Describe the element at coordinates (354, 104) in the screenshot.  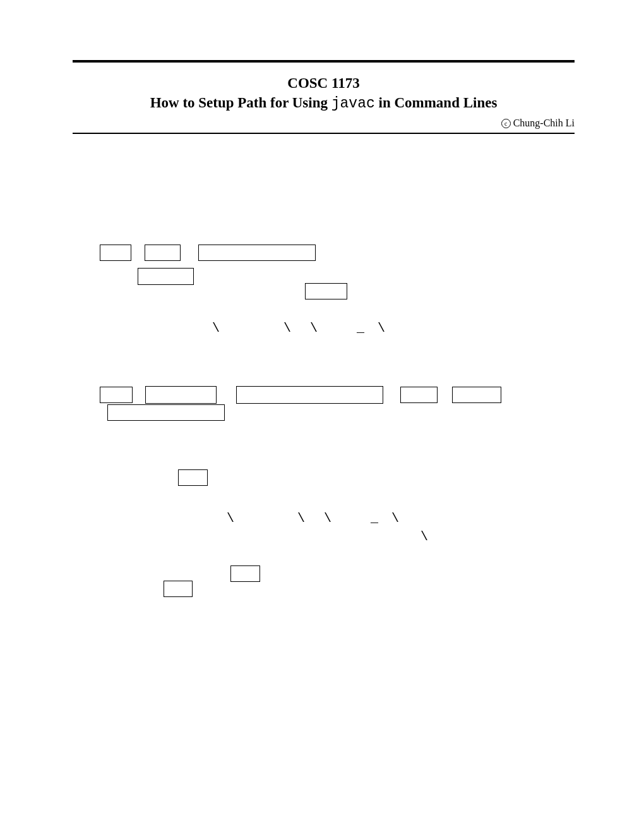
I see `title-code: javac` at that location.